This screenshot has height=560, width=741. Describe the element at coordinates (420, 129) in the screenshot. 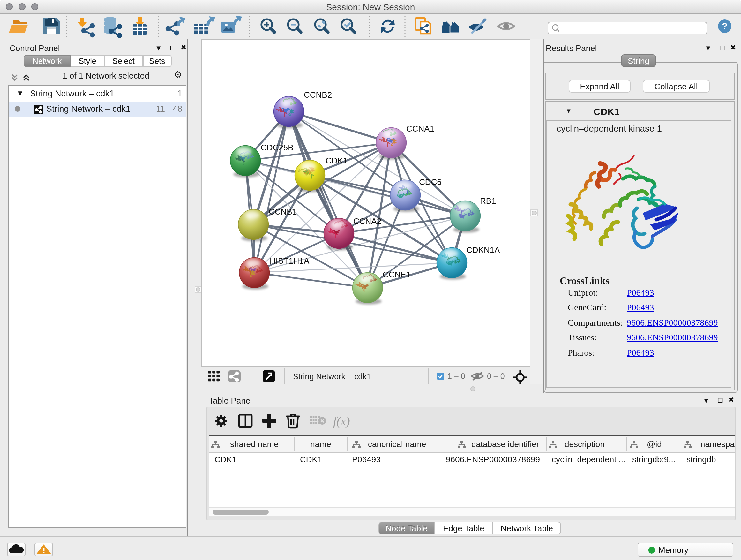

I see `svg-text: CCNA1` at that location.